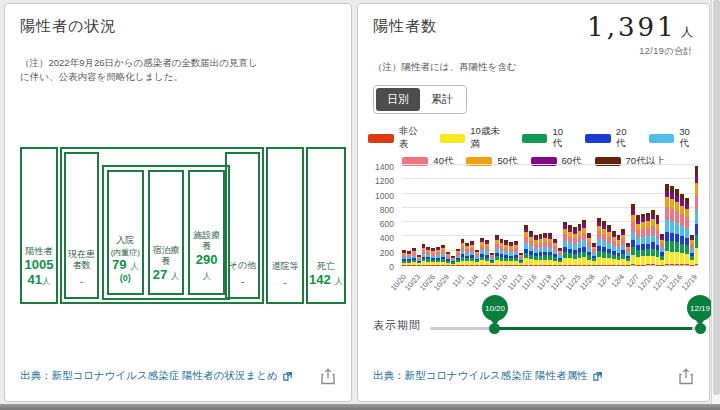 Image resolution: width=720 pixels, height=410 pixels. What do you see at coordinates (494, 328) in the screenshot?
I see `slider-start-handle` at bounding box center [494, 328].